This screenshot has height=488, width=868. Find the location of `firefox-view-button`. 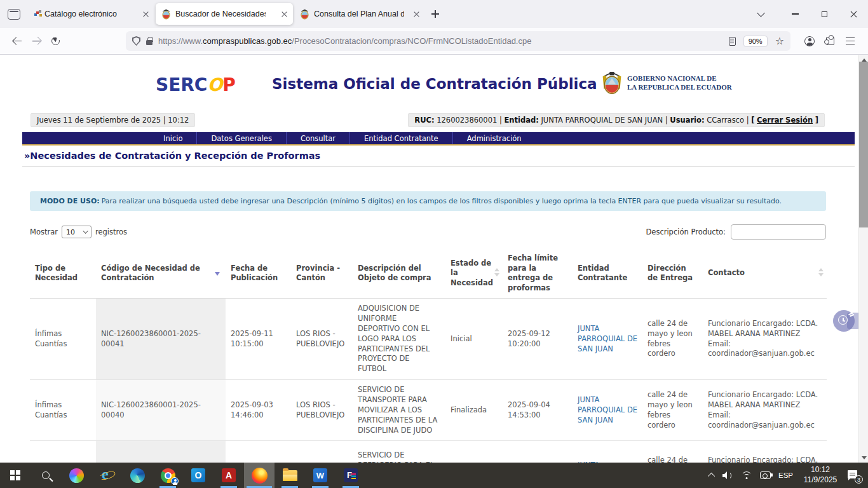

firefox-view-button is located at coordinates (14, 14).